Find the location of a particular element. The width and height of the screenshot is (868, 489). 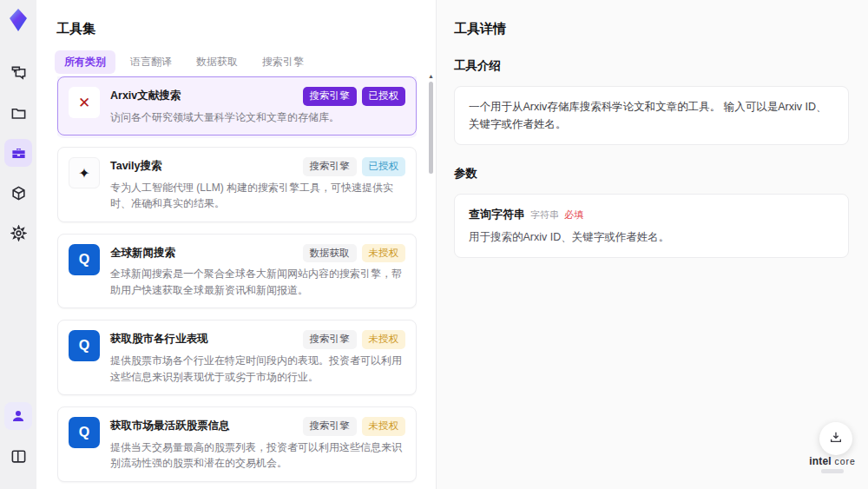

toolbox-icon is located at coordinates (19, 153).